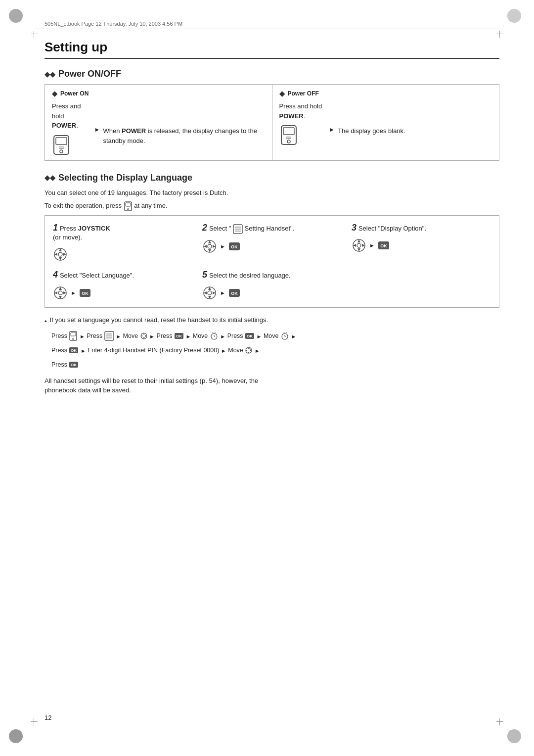 This screenshot has height=756, width=534. Describe the element at coordinates (272, 381) in the screenshot. I see `all-reset-note-line1: All handset settings will be reset to th…` at that location.